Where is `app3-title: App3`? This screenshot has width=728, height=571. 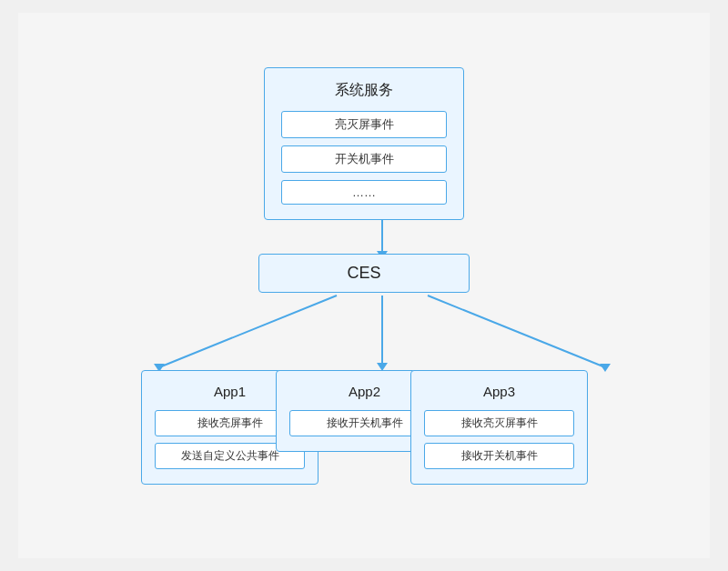
app3-title: App3 is located at coordinates (499, 391).